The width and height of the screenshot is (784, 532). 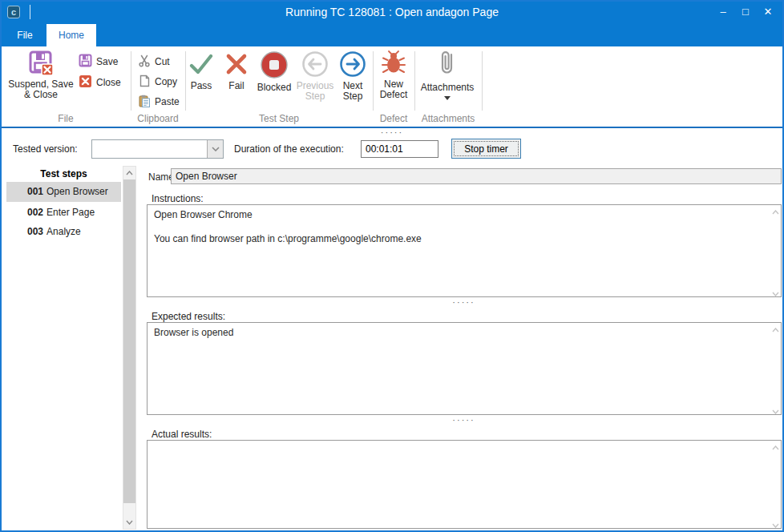 What do you see at coordinates (64, 174) in the screenshot?
I see `test-steps-title: Test steps` at bounding box center [64, 174].